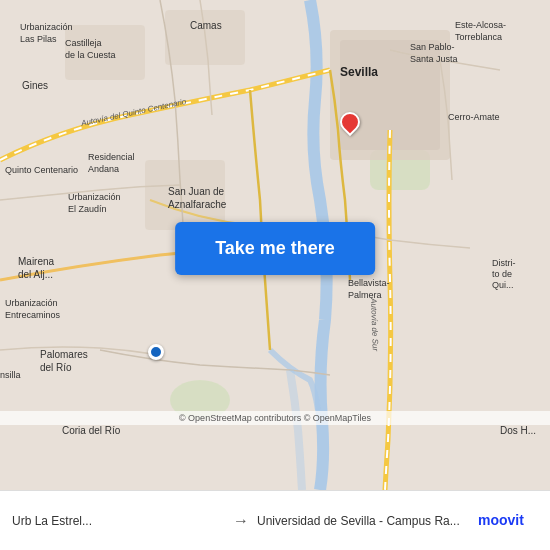 The width and height of the screenshot is (550, 550). What do you see at coordinates (118, 521) in the screenshot?
I see `origin-text: Urb La Estrel...` at bounding box center [118, 521].